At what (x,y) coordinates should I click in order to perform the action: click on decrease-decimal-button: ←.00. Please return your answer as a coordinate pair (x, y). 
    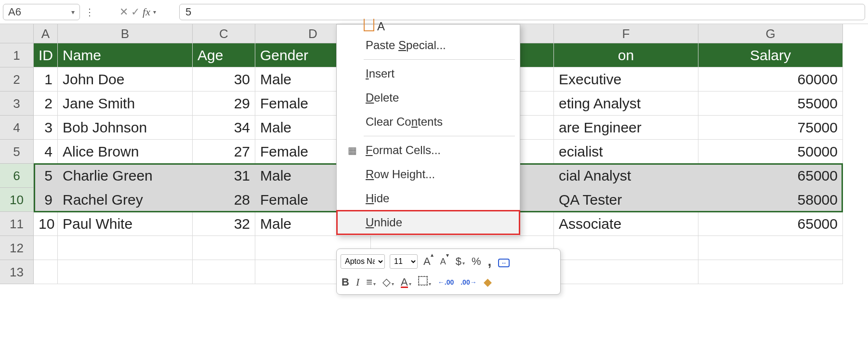
    Looking at the image, I should click on (446, 282).